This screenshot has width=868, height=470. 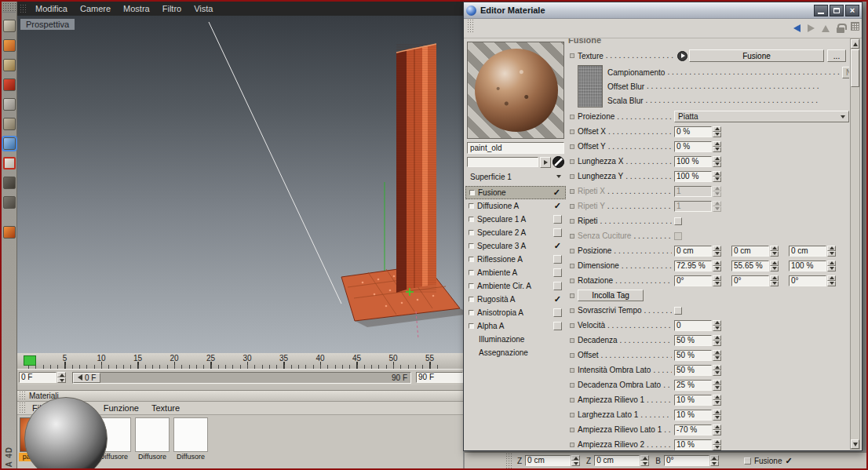 I want to click on field-decadenza-0: 50 %, so click(x=698, y=341).